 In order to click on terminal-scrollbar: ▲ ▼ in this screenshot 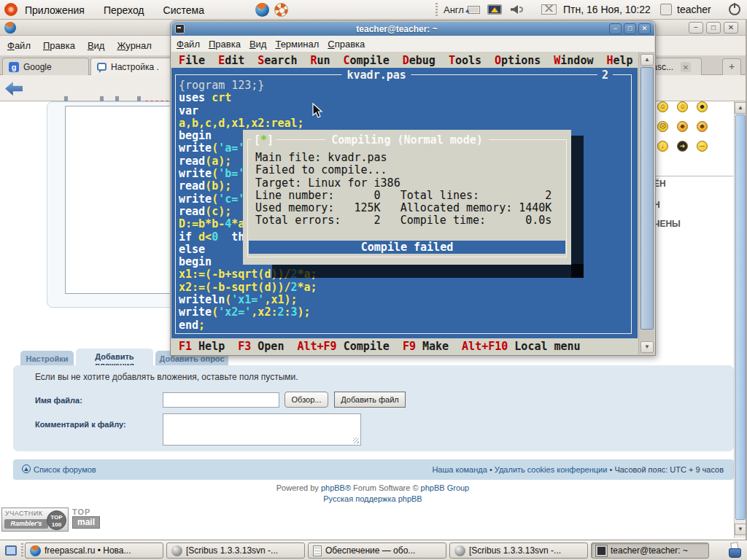, I will do `click(646, 203)`.